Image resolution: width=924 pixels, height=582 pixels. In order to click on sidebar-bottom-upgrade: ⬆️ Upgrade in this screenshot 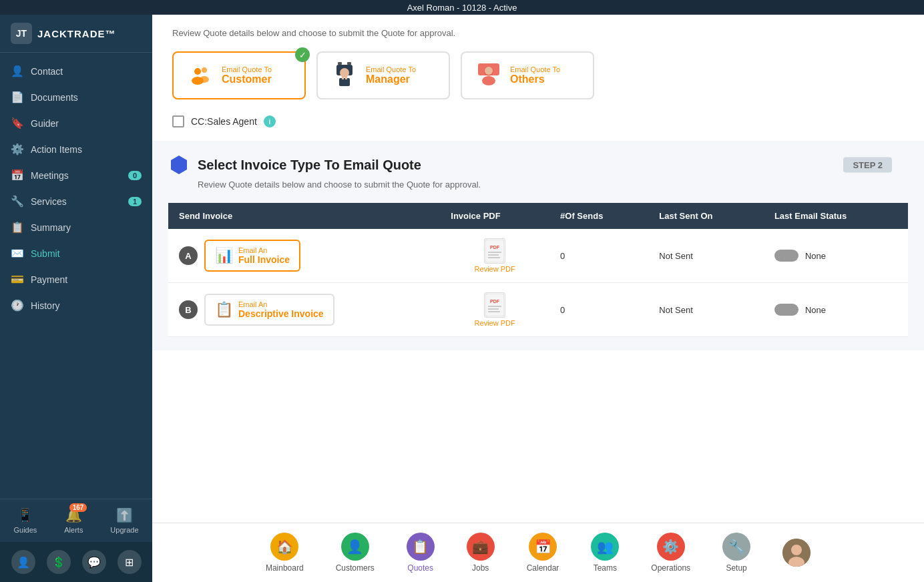, I will do `click(124, 521)`.